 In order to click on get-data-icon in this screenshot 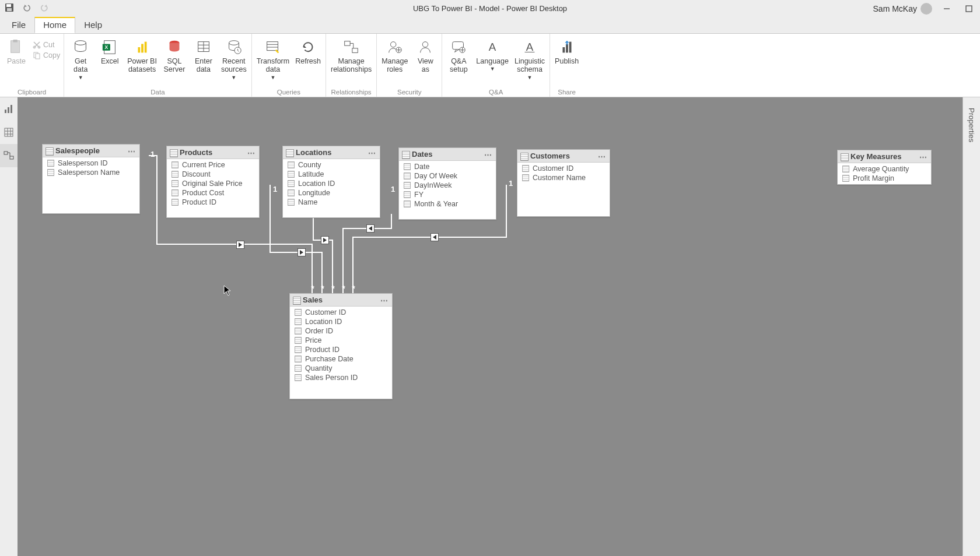, I will do `click(80, 47)`.